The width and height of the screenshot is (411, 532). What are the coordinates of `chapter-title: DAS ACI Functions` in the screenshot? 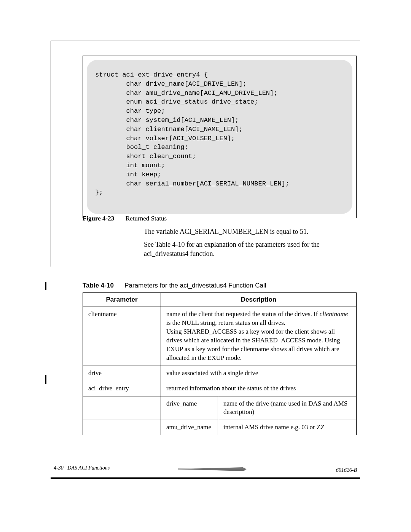 It's located at (88, 468).